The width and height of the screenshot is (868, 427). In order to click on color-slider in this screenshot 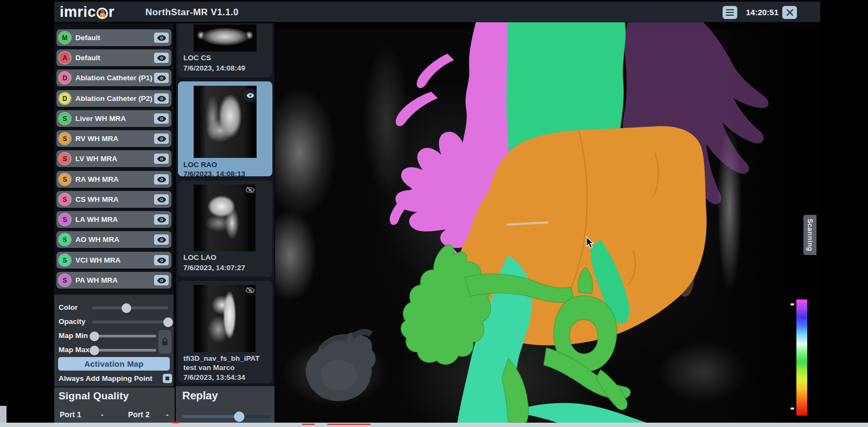, I will do `click(130, 308)`.